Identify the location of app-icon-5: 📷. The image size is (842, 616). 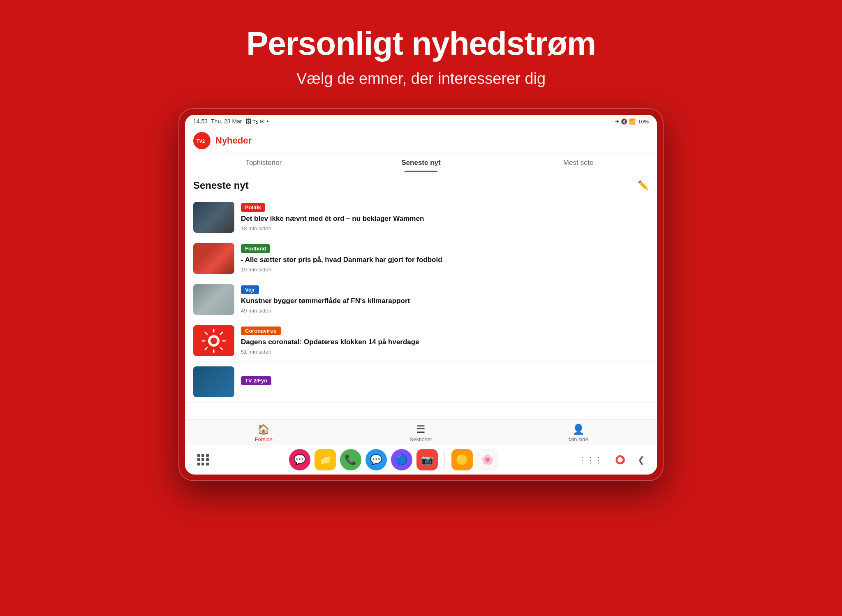
(427, 460).